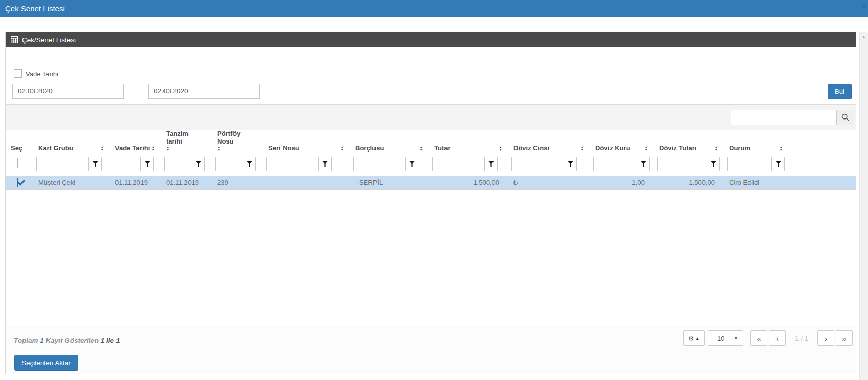 The height and width of the screenshot is (380, 868). Describe the element at coordinates (387, 165) in the screenshot. I see `filter-cell-borclusu` at that location.